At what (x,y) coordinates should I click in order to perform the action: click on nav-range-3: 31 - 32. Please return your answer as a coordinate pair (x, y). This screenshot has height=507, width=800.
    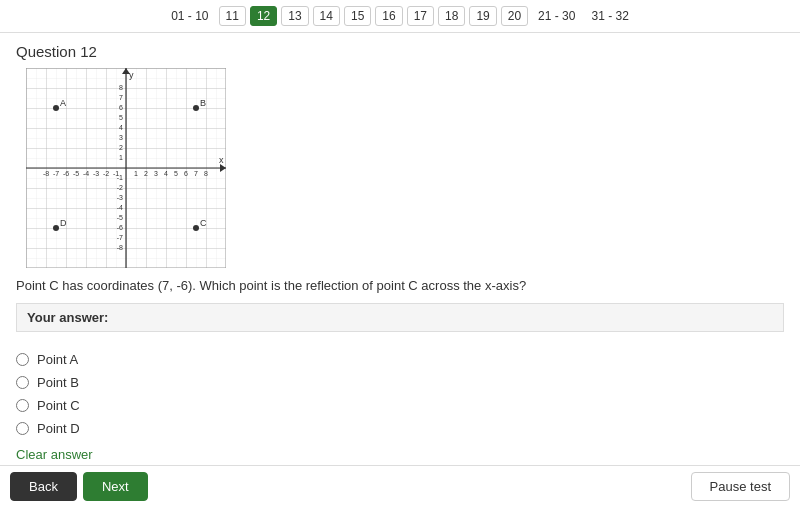
    Looking at the image, I should click on (610, 16).